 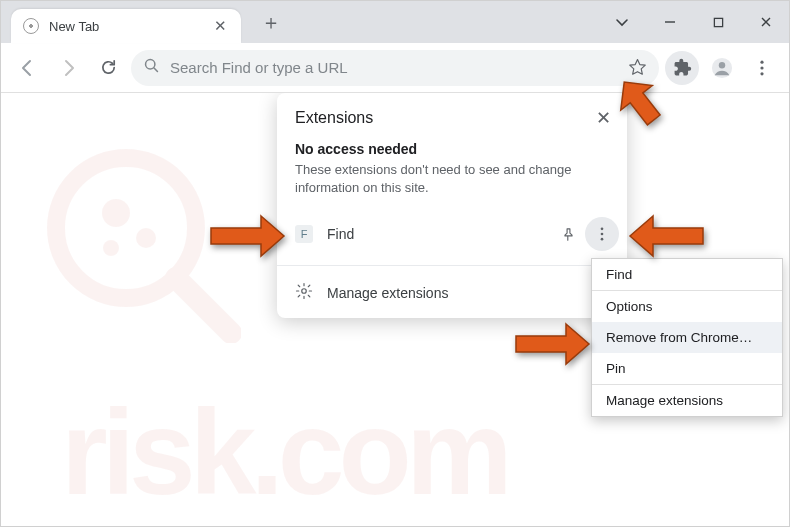 What do you see at coordinates (604, 118) in the screenshot?
I see `extensions-popup-close-button: ✕` at bounding box center [604, 118].